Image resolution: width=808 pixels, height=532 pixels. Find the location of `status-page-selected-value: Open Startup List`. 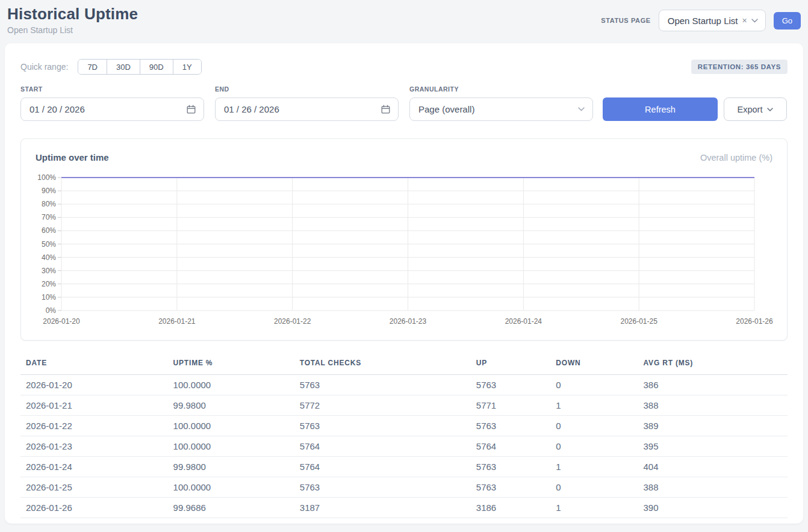

status-page-selected-value: Open Startup List is located at coordinates (703, 20).